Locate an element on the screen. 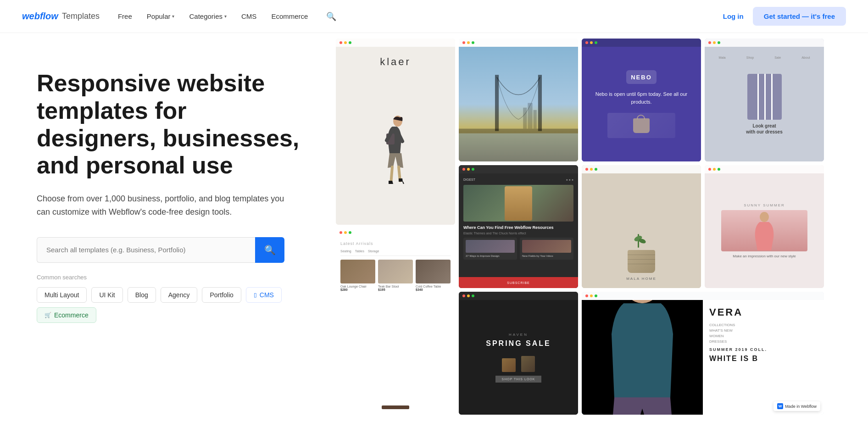 The height and width of the screenshot is (422, 868). klaer-image is located at coordinates (395, 148).